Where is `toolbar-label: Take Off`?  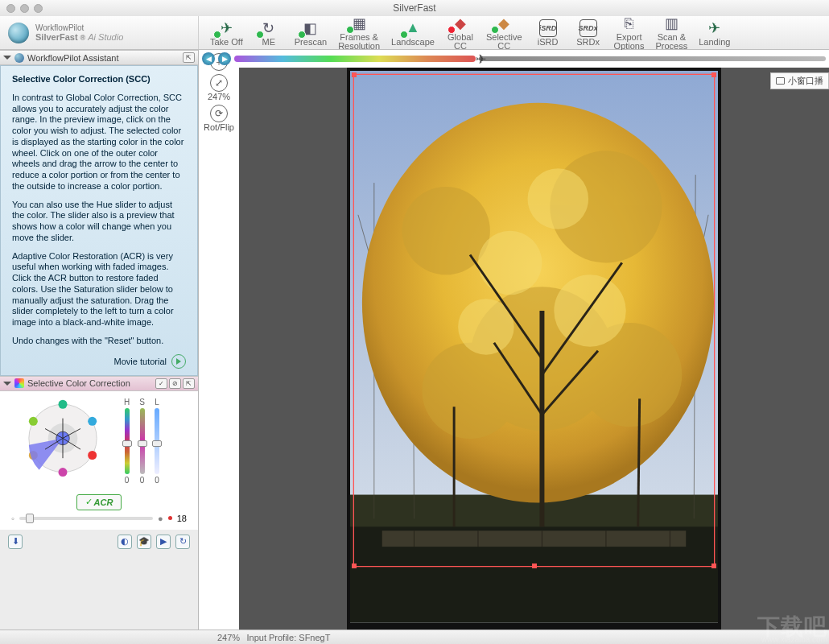
toolbar-label: Take Off is located at coordinates (227, 42).